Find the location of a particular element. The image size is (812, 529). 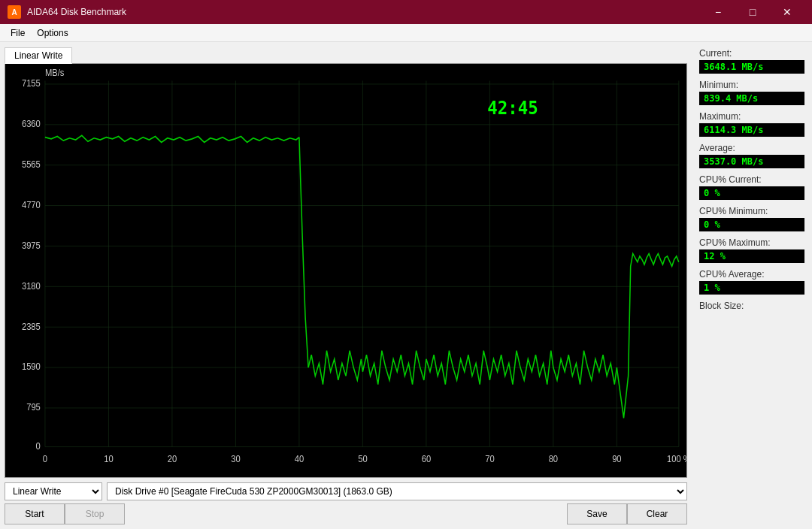

svg-text: 50 is located at coordinates (362, 458).